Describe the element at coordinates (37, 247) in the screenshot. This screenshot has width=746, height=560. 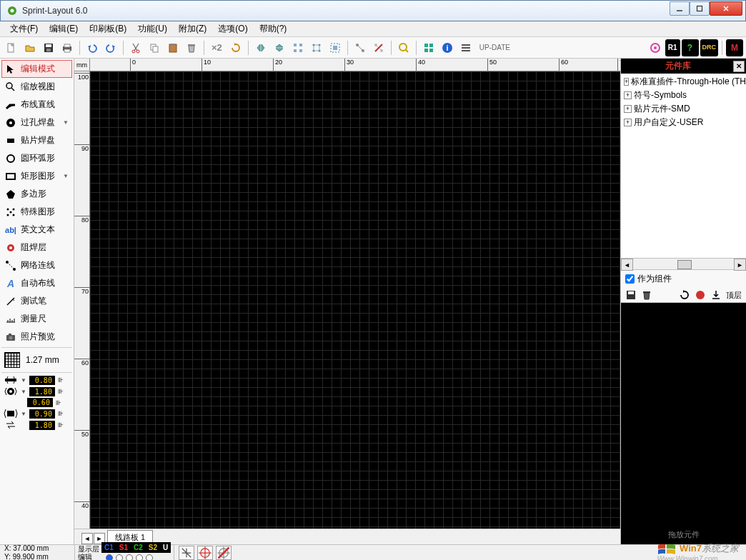
I see `tool-mask: 阻焊层` at that location.